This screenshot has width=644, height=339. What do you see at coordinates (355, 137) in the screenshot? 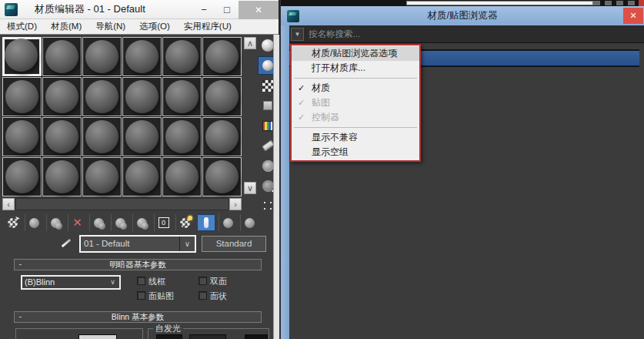
I see `menu-item-show-incompatible: 显示不兼容` at bounding box center [355, 137].